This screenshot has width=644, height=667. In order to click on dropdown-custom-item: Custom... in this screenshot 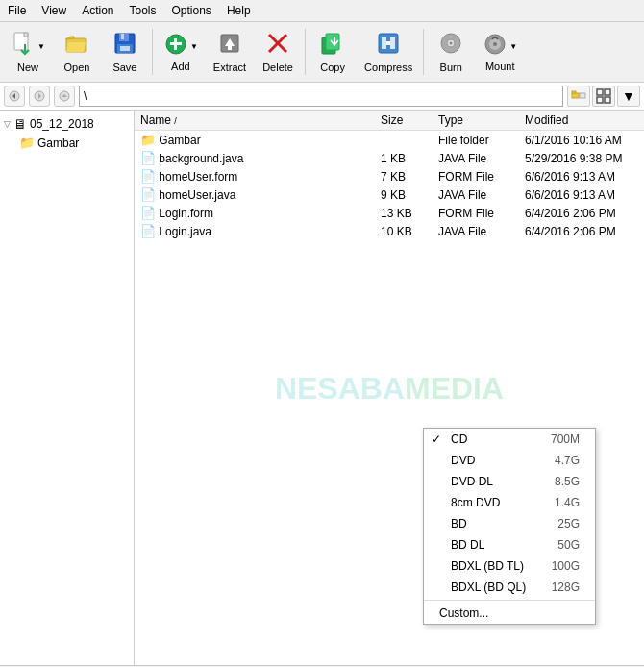, I will do `click(509, 613)`.